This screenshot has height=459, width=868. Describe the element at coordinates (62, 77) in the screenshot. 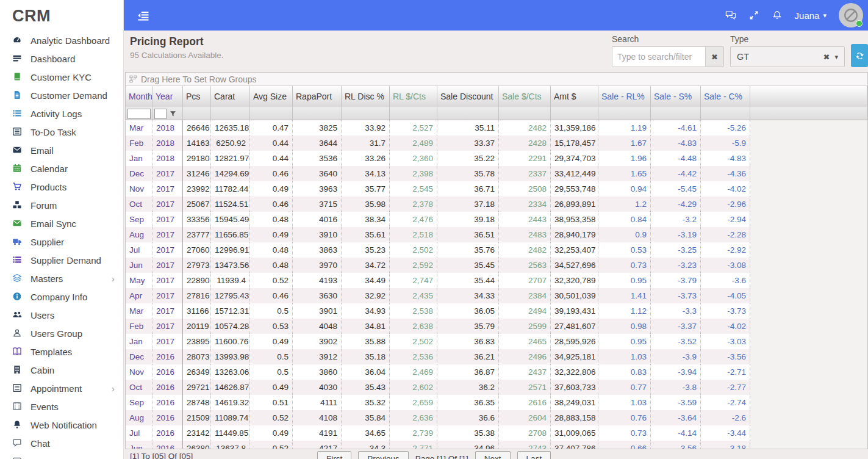

I see `sidebar-item-customer-kyc: Customer KYC` at that location.